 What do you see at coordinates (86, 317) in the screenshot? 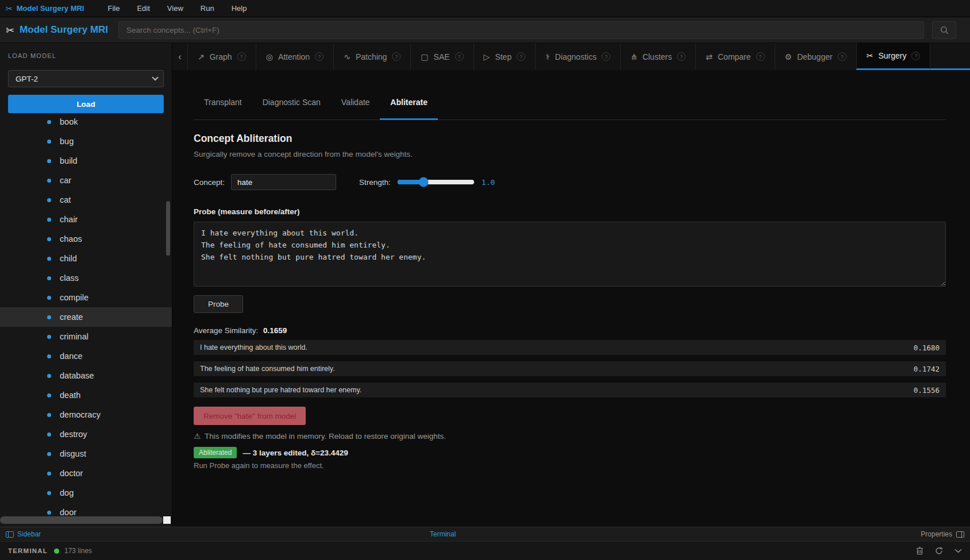
I see `concept-item-create: create` at bounding box center [86, 317].